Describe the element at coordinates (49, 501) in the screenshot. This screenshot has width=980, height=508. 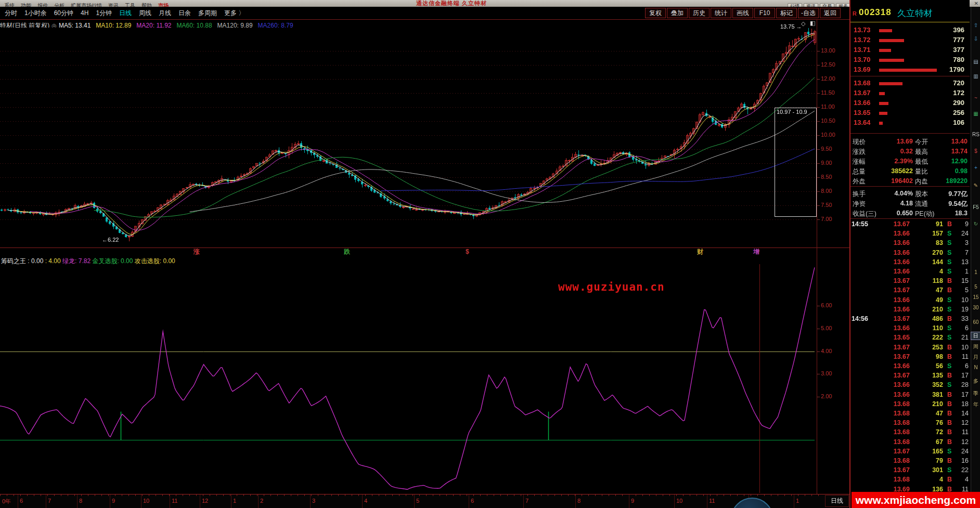
I see `month-label: 7` at that location.